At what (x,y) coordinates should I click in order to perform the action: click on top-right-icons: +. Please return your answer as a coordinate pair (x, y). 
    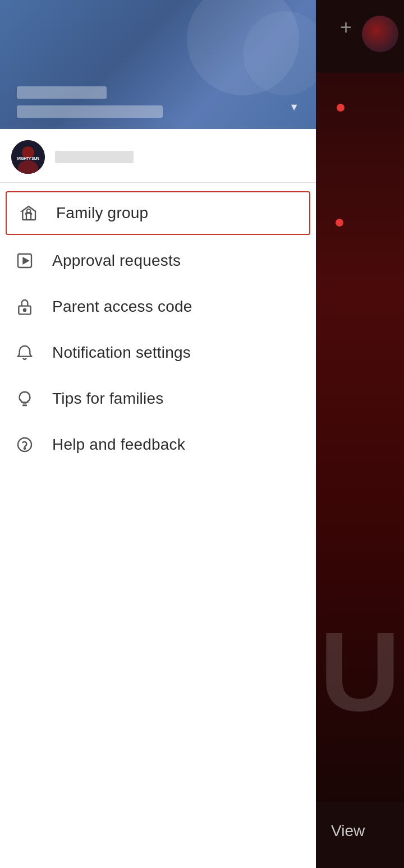
    Looking at the image, I should click on (358, 38).